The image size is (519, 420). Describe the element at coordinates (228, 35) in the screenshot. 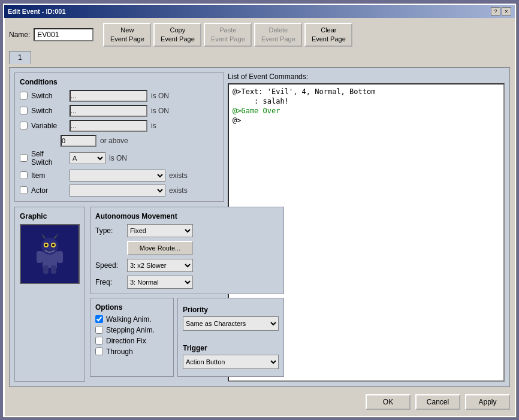

I see `paste-event-page-button: PasteEvent Page` at that location.